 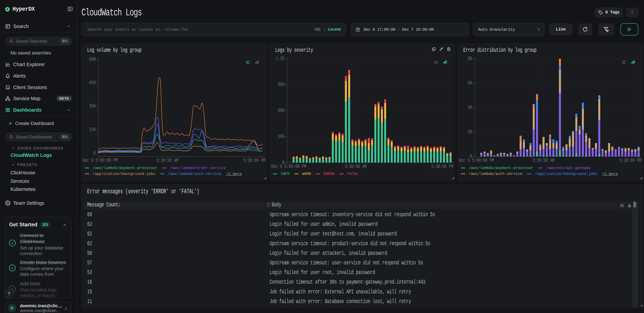 I want to click on svg-text: 450, so click(x=92, y=83).